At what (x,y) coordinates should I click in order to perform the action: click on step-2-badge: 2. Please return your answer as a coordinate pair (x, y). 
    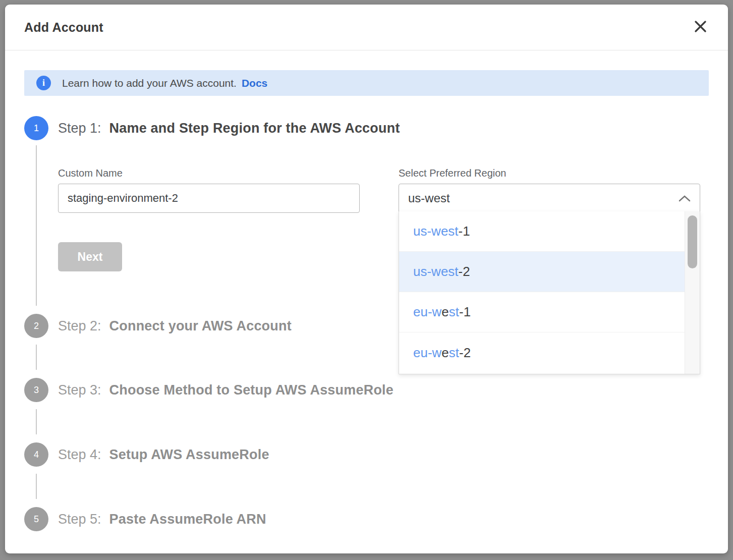
    Looking at the image, I should click on (36, 326).